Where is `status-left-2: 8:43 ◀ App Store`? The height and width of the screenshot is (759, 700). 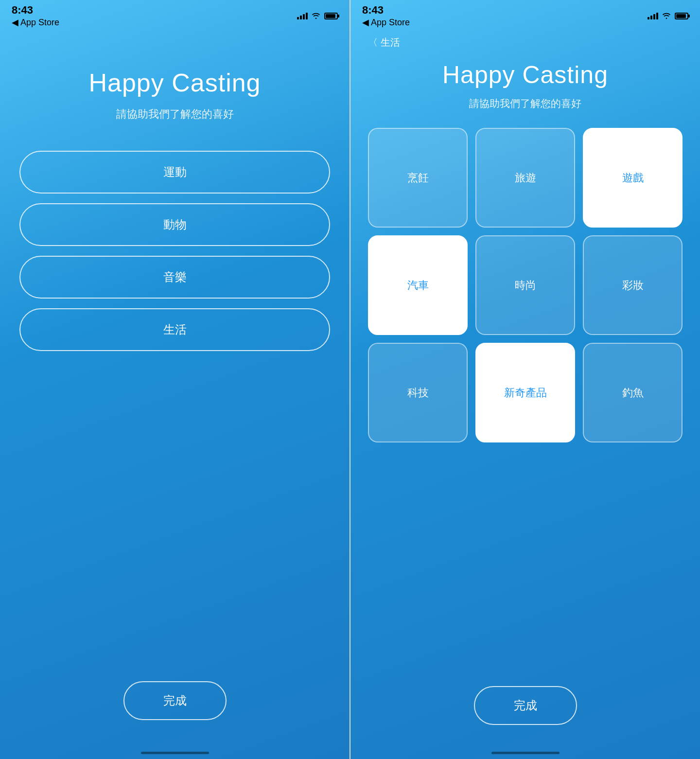
status-left-2: 8:43 ◀ App Store is located at coordinates (386, 16).